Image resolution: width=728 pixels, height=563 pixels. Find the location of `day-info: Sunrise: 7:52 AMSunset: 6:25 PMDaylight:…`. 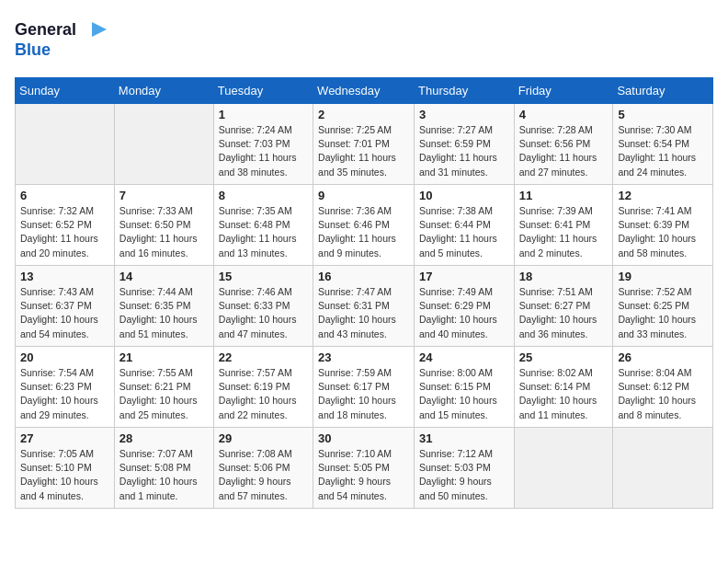

day-info: Sunrise: 7:52 AMSunset: 6:25 PMDaylight:… is located at coordinates (663, 313).